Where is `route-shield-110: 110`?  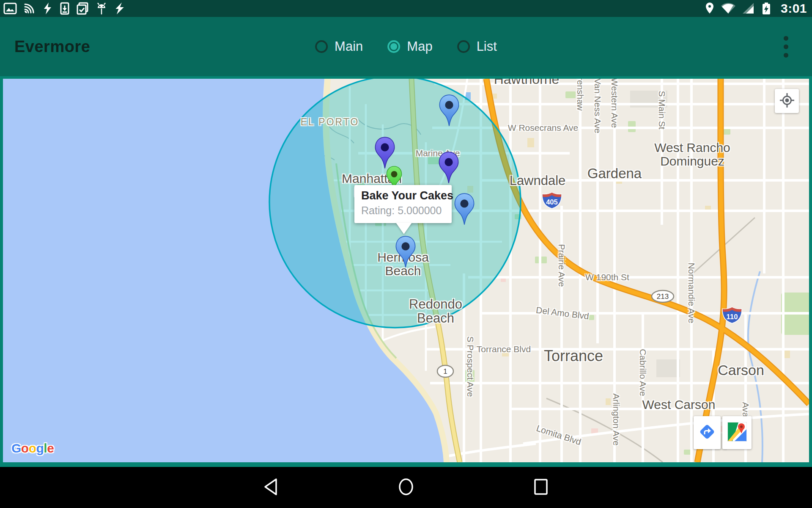
route-shield-110: 110 is located at coordinates (732, 316).